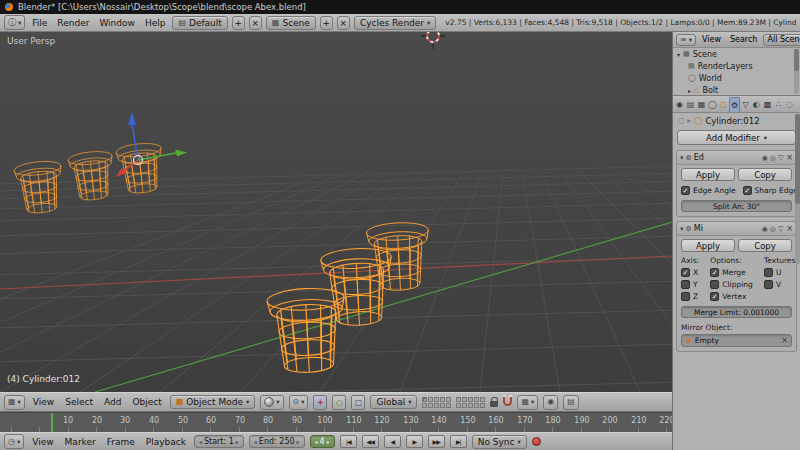 This screenshot has width=800, height=450. I want to click on outliner-scrollbar, so click(796, 72).